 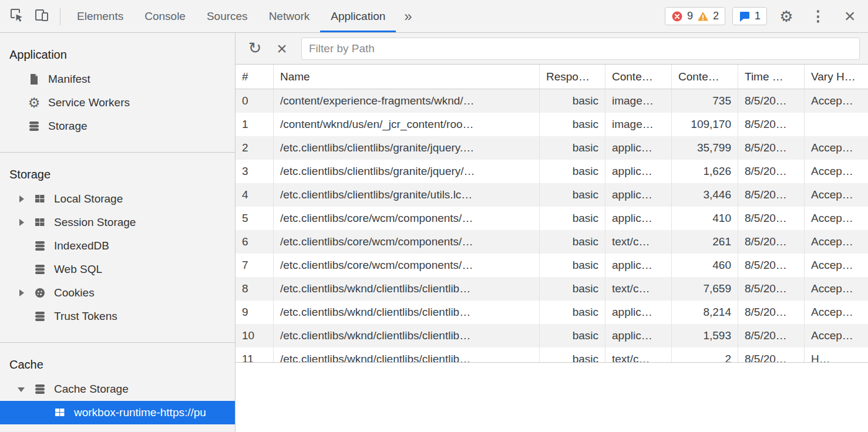 What do you see at coordinates (850, 16) in the screenshot?
I see `close-devtools-button: ×` at bounding box center [850, 16].